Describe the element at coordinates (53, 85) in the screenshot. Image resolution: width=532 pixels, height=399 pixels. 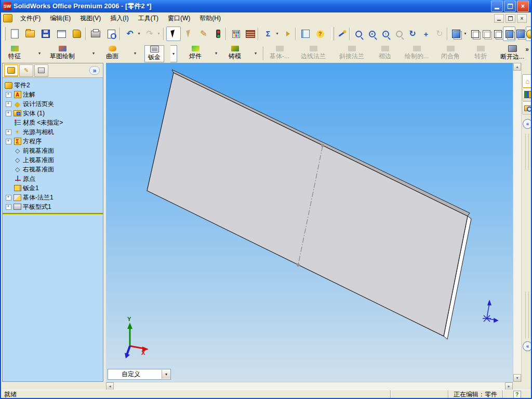
I see `tree-root: 零件2` at that location.